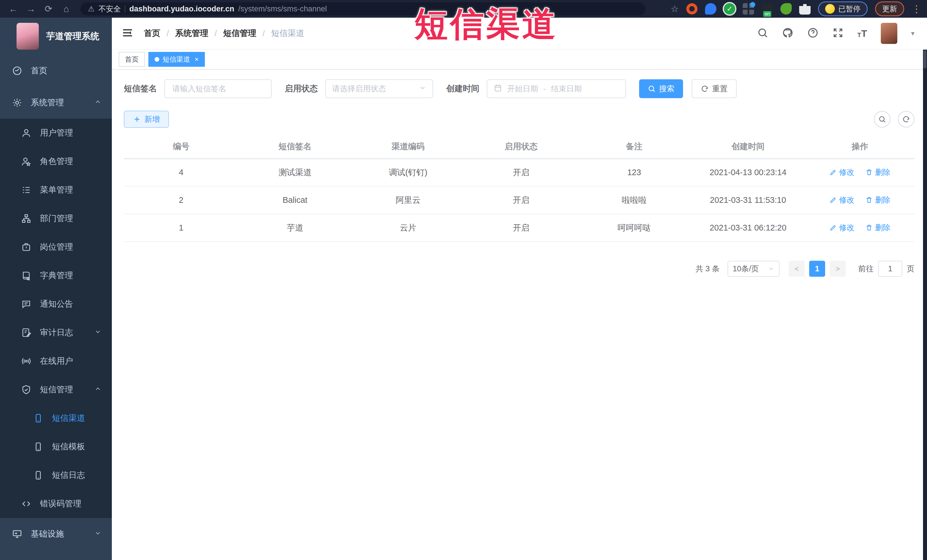  What do you see at coordinates (26, 190) in the screenshot?
I see `menu-list-icon` at bounding box center [26, 190].